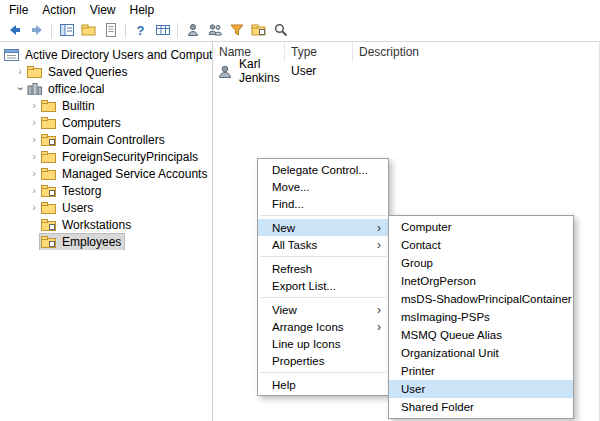 The height and width of the screenshot is (421, 600). Describe the element at coordinates (36, 30) in the screenshot. I see `forward-icon` at that location.